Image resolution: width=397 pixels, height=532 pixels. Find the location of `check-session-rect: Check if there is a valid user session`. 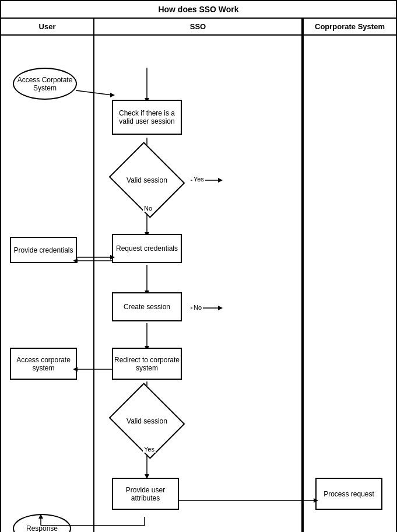

check-session-rect: Check if there is a valid user session is located at coordinates (147, 117).